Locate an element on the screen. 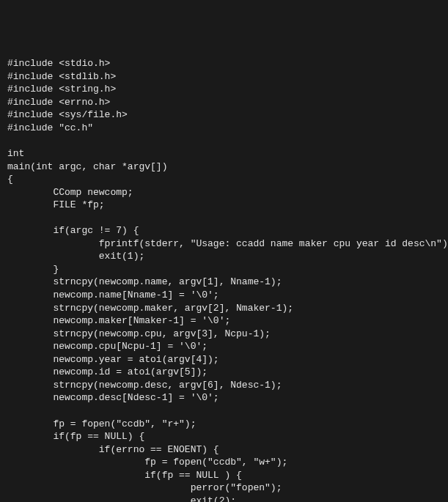 Image resolution: width=448 pixels, height=502 pixels. code-line: main(int argc, char *argv[]) is located at coordinates (87, 167).